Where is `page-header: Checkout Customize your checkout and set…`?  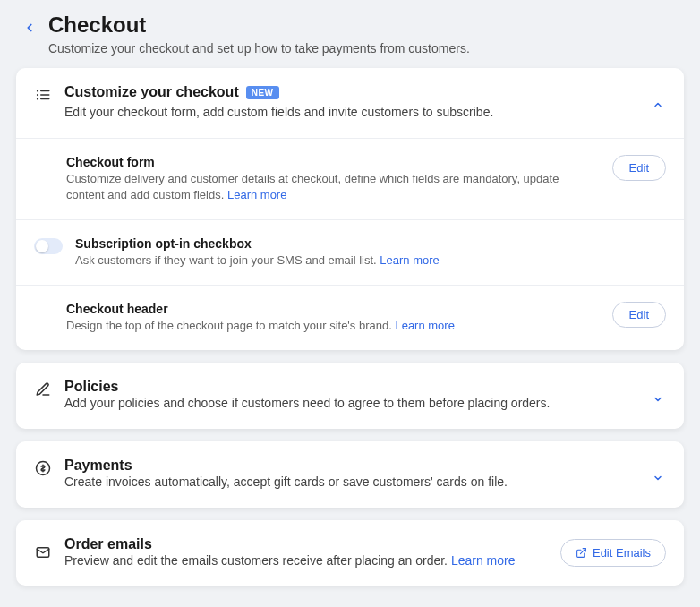 page-header: Checkout Customize your checkout and set… is located at coordinates (350, 34).